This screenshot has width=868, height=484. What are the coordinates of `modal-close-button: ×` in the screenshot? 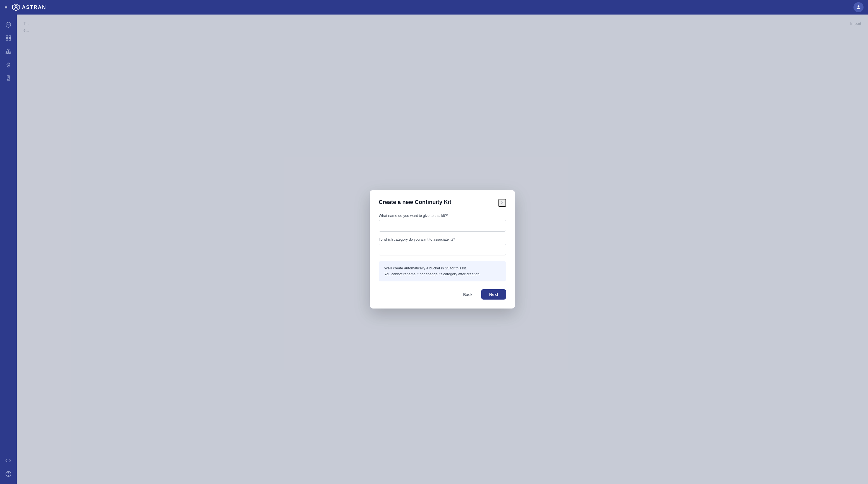 It's located at (502, 203).